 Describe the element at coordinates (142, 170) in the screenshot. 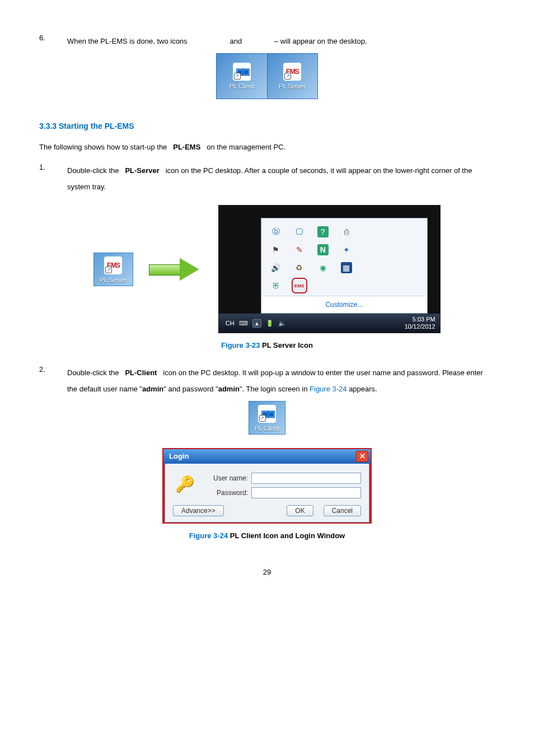

I see `step1-b: PL-Server` at that location.